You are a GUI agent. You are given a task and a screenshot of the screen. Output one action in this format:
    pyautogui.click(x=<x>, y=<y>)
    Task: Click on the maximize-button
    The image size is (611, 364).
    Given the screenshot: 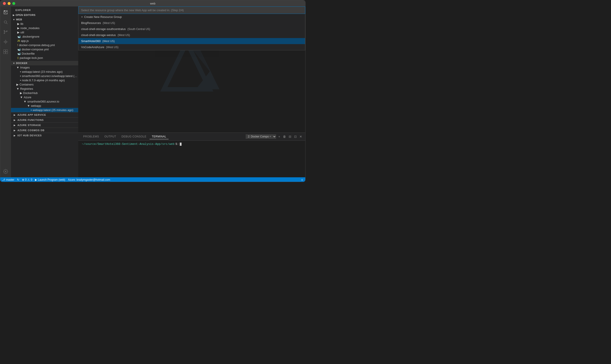 What is the action you would take?
    pyautogui.click(x=14, y=3)
    